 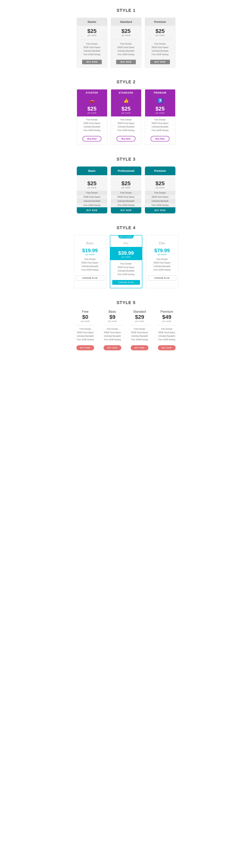 I want to click on style5-card-basic-btn: BUY NOW, so click(x=112, y=348).